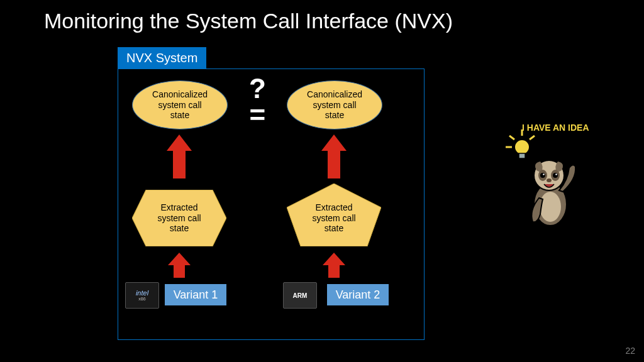 This screenshot has width=644, height=362. I want to click on idea-text: I HAVE AN IDEA, so click(556, 128).